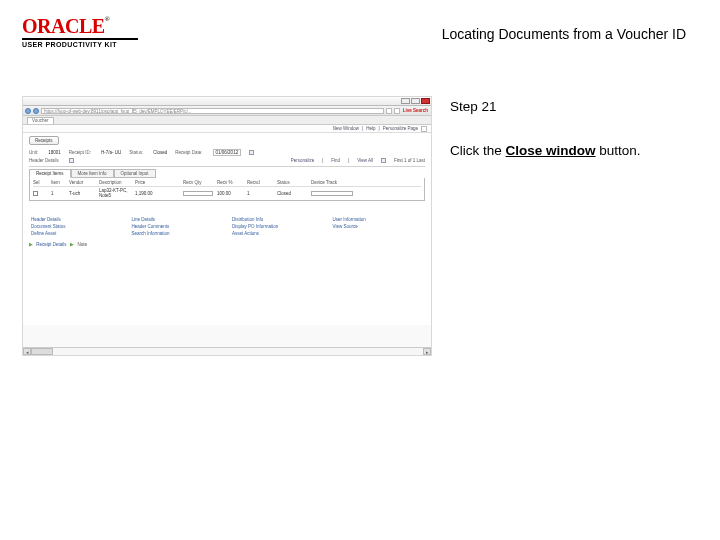  I want to click on col-rqty: Recv Qty, so click(198, 182).